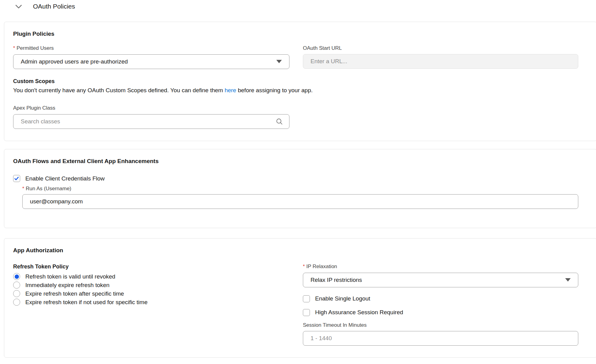  Describe the element at coordinates (74, 294) in the screenshot. I see `radio-option-label: Expire refresh token after specific time` at that location.